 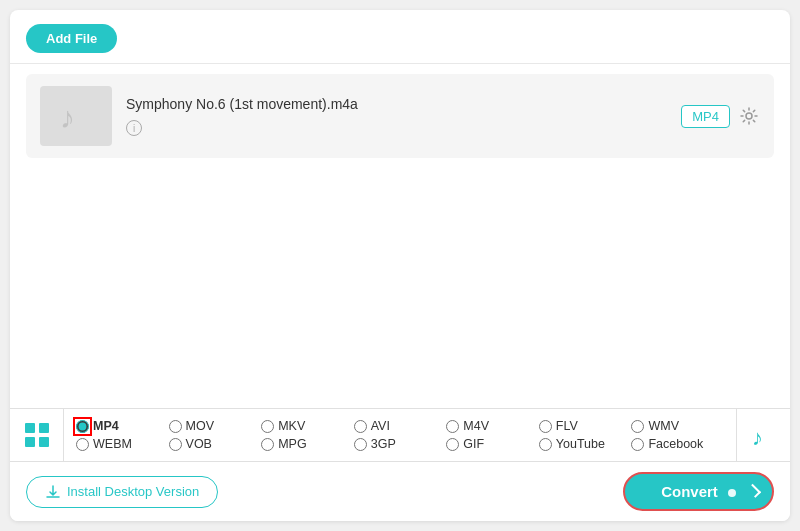 I want to click on format-option-mp4: MP4, so click(x=122, y=426).